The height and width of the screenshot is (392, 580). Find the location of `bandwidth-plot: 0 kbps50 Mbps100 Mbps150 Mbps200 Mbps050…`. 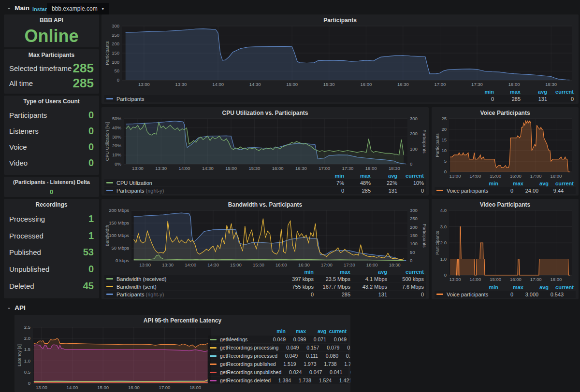

bandwidth-plot: 0 kbps50 Mbps100 Mbps150 Mbps200 Mbps050… is located at coordinates (265, 238).